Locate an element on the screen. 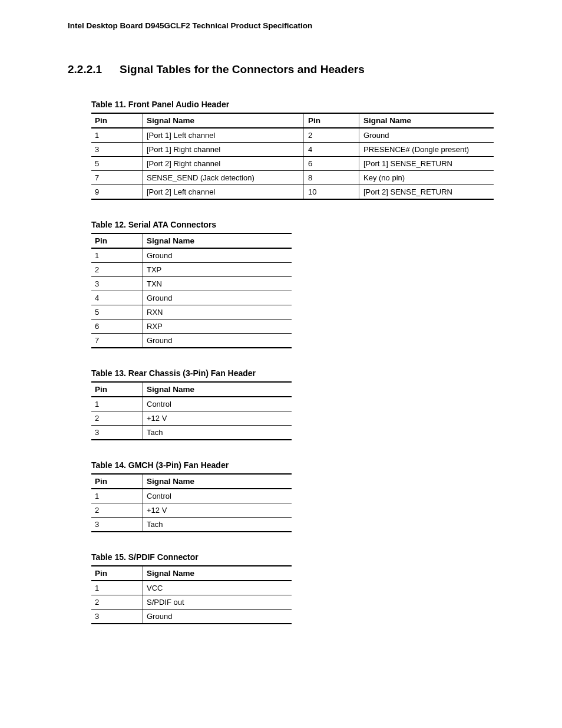  table-11: Pin Signal Name Pin Signal Name 1 [Port … is located at coordinates (292, 156).